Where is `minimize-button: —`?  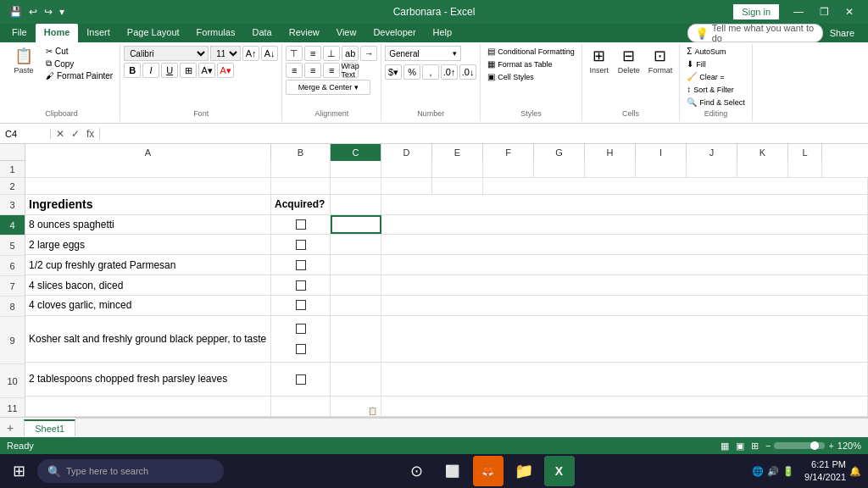
minimize-button: — is located at coordinates (798, 12).